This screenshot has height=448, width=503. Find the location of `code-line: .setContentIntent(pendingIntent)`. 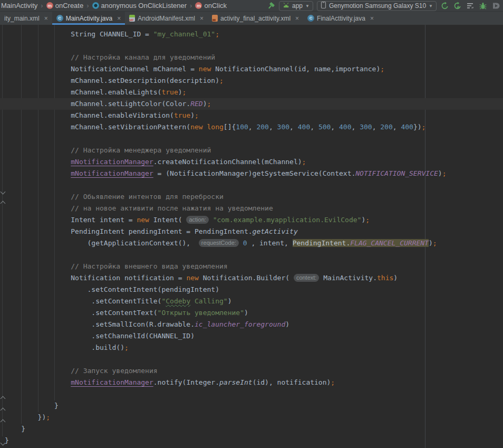

code-line: .setContentIntent(pendingIntent) is located at coordinates (254, 290).